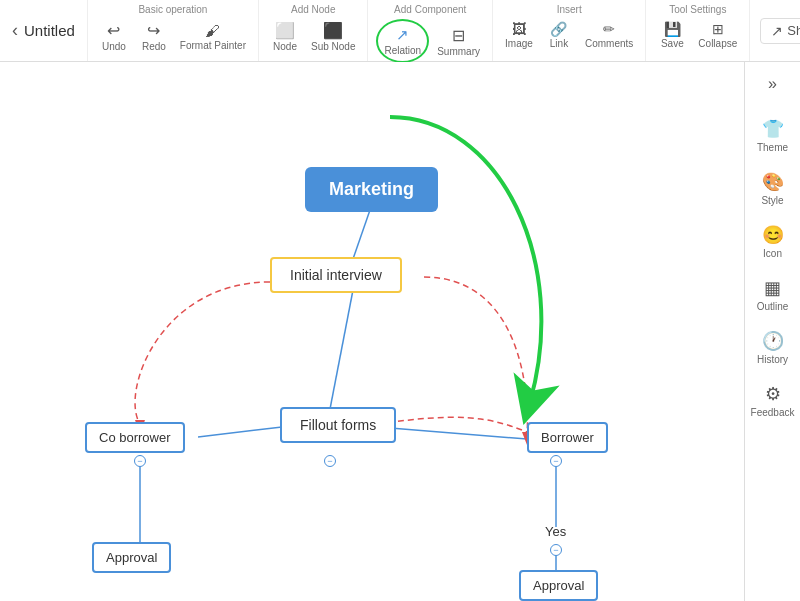 The image size is (800, 601). Describe the element at coordinates (132, 558) in the screenshot. I see `node-approval-left: Approval` at that location.